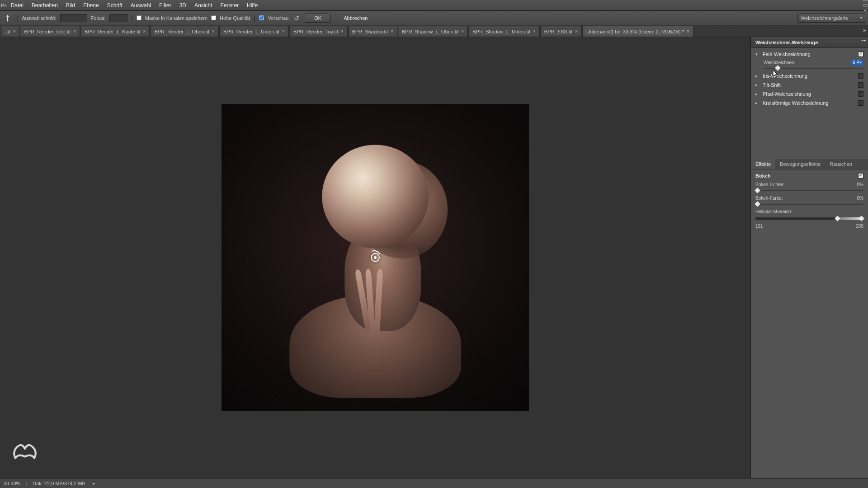 The image size is (868, 488). Describe the element at coordinates (809, 204) in the screenshot. I see `bokeh-color-slider` at that location.